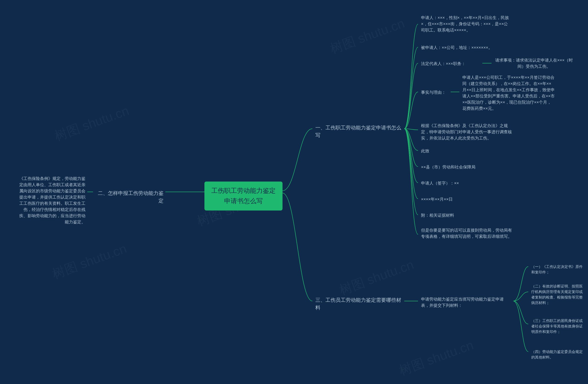  I want to click on b1-respondent: 被申请人：××公司，地址：×××××××。, so click(465, 48).